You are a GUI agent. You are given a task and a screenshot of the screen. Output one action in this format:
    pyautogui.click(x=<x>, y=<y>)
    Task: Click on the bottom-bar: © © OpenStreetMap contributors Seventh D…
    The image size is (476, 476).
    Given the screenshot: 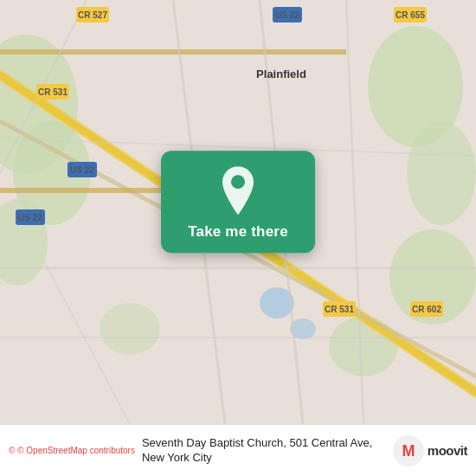 What is the action you would take?
    pyautogui.click(x=238, y=450)
    